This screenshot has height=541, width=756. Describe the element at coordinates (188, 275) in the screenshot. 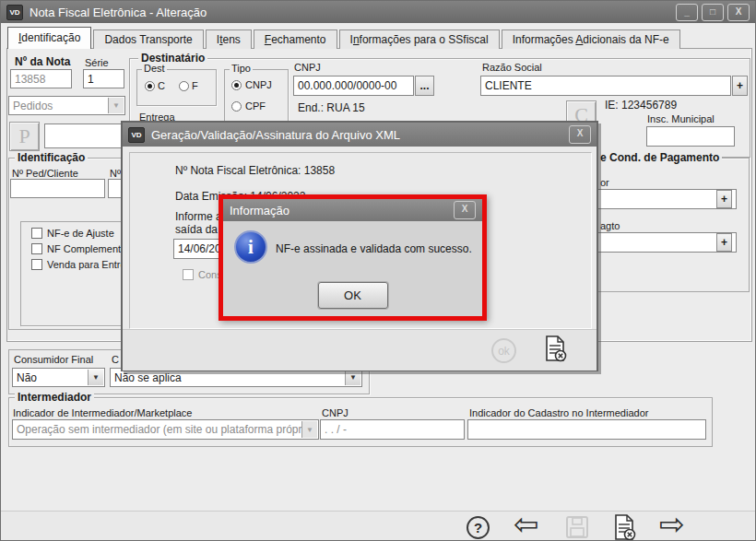

I see `xml-checkbox` at that location.